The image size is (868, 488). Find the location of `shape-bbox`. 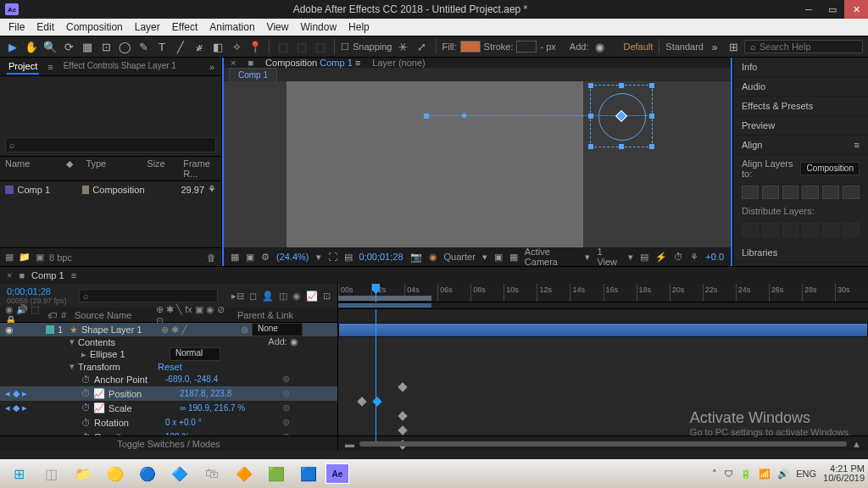

shape-bbox is located at coordinates (621, 116).